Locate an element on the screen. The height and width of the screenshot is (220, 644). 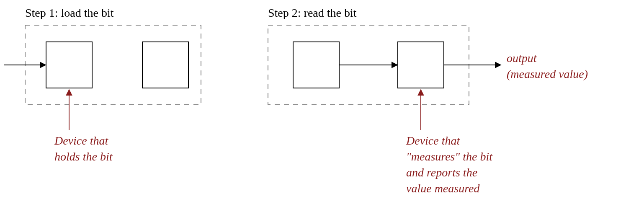
step2-measure-device-box is located at coordinates (421, 65).